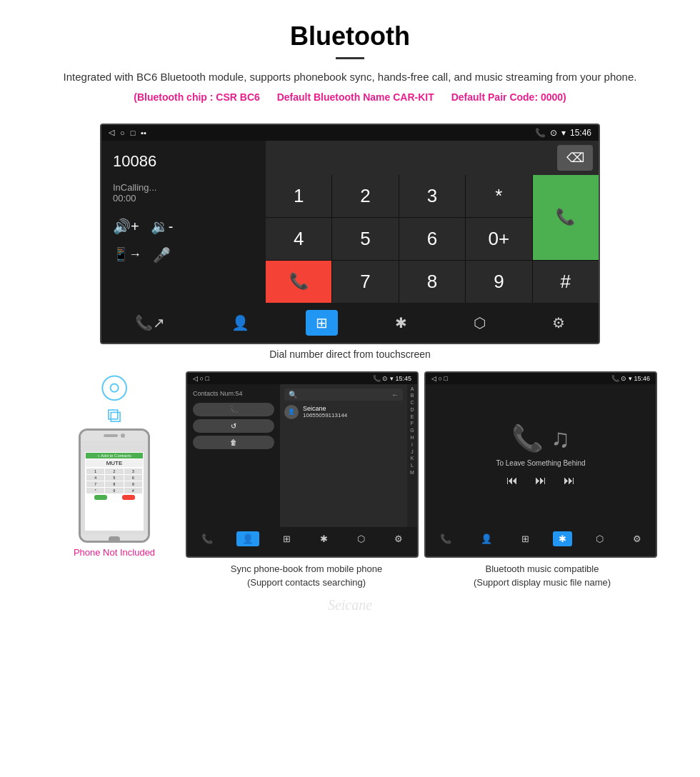 This screenshot has width=700, height=777. I want to click on backspace-button: ⌫, so click(575, 158).